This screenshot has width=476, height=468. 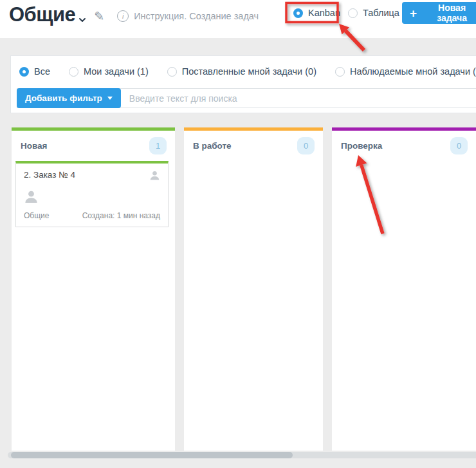 What do you see at coordinates (413, 71) in the screenshot?
I see `filter-option-watched-by-me-label: Наблюдаемые мной задачи (0)` at bounding box center [413, 71].